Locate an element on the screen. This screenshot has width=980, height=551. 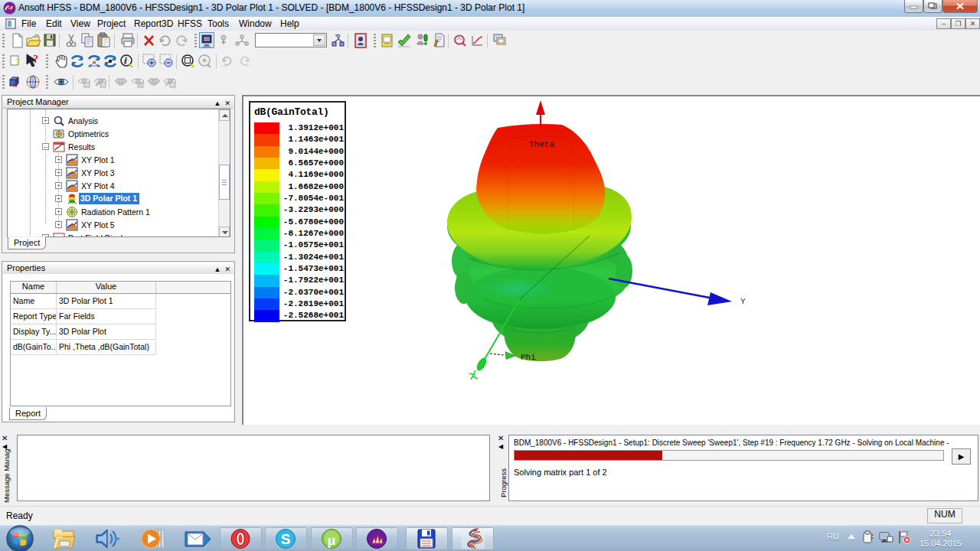
svg-text: Y is located at coordinates (743, 302).